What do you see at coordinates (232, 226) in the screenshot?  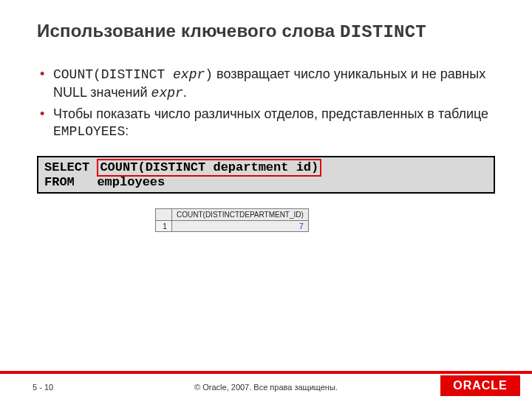 I see `result-data-row: 1 7` at bounding box center [232, 226].